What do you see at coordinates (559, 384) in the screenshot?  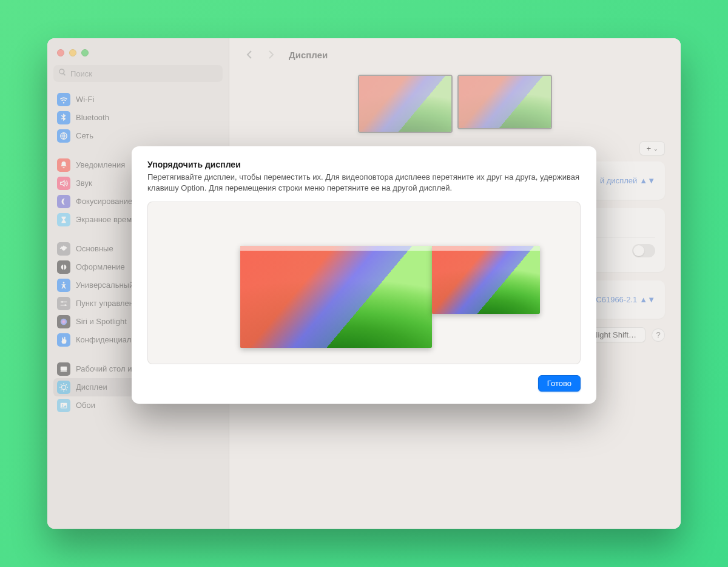 I see `done-button: Готово` at bounding box center [559, 384].